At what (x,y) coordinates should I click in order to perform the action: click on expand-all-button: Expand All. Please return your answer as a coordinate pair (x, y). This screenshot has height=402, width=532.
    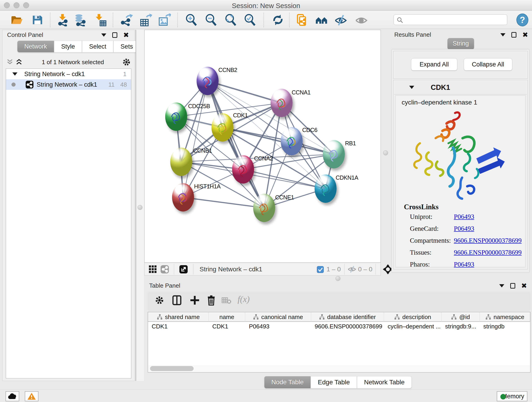
    Looking at the image, I should click on (434, 64).